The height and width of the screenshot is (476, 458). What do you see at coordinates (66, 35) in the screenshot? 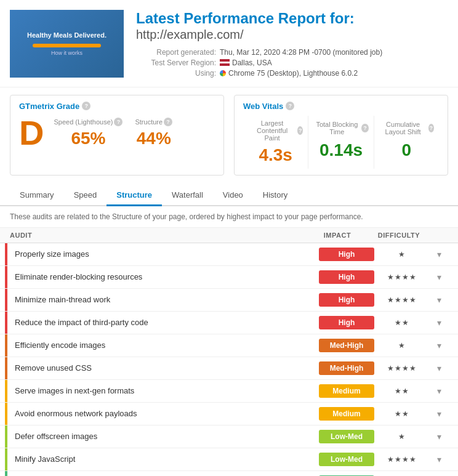
I see `thumb-headline: Healthy Meals Delivered.` at bounding box center [66, 35].